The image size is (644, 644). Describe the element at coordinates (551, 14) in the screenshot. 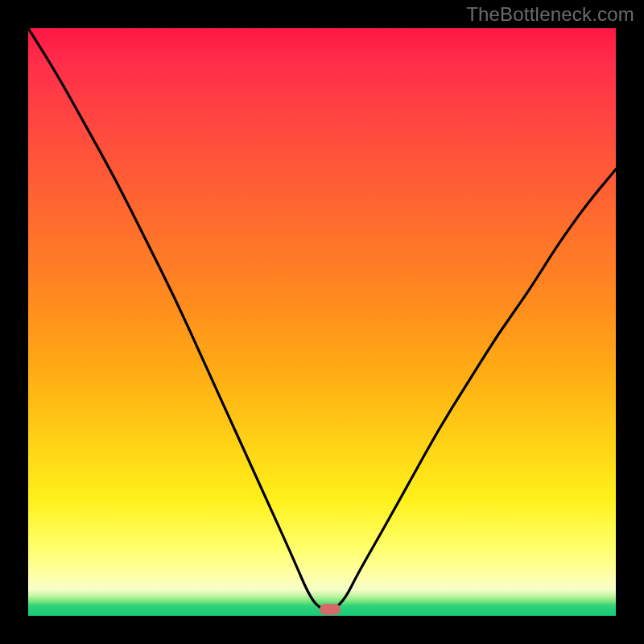

I see `watermark-text: TheBottleneck.com` at that location.